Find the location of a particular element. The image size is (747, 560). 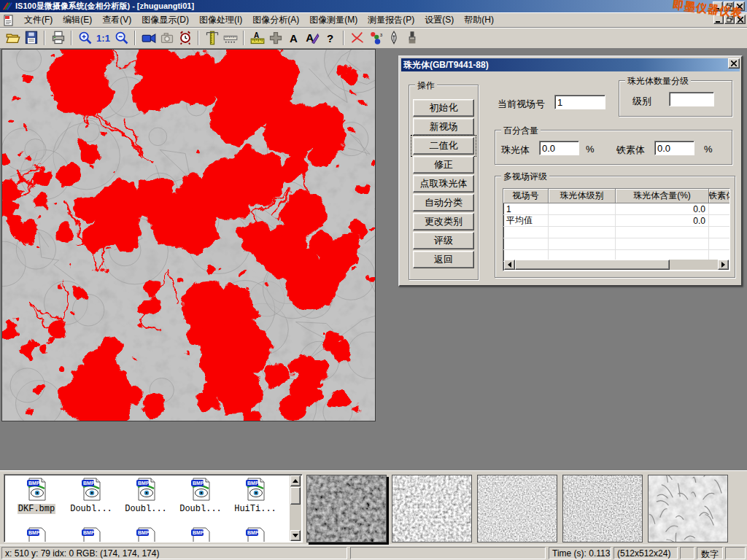

caliper-tool-button is located at coordinates (212, 38).